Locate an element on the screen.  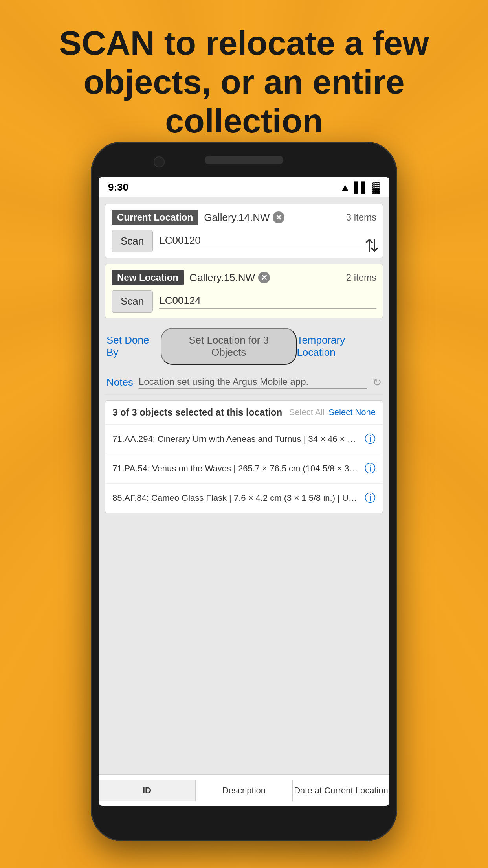
set-done-by-link: Set Done By is located at coordinates (134, 346).